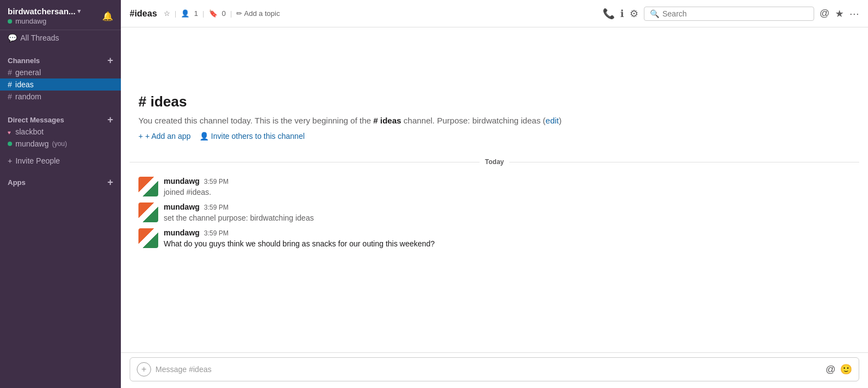 The image size is (868, 388). What do you see at coordinates (24, 60) in the screenshot?
I see `channels-label: Channels` at bounding box center [24, 60].